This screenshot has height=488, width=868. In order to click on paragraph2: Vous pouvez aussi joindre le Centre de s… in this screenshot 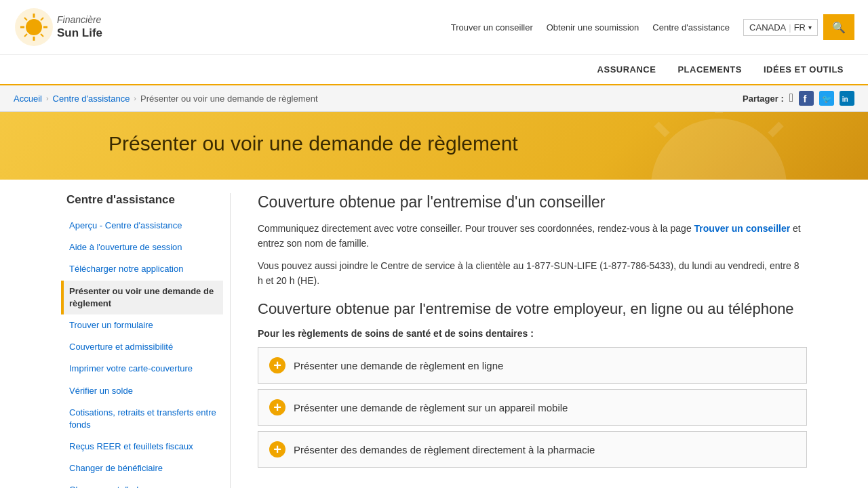, I will do `click(532, 274)`.